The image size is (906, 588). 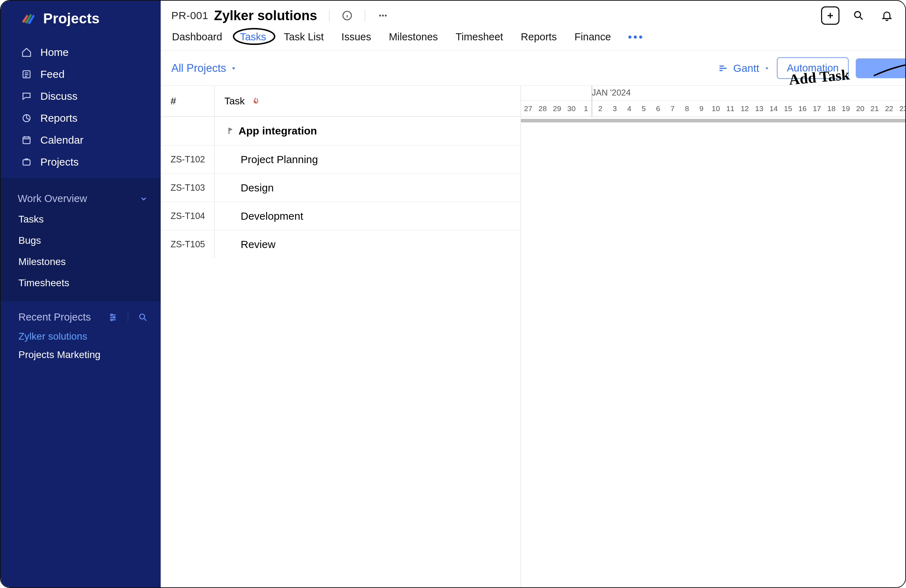 I want to click on day-cell: 13, so click(x=759, y=109).